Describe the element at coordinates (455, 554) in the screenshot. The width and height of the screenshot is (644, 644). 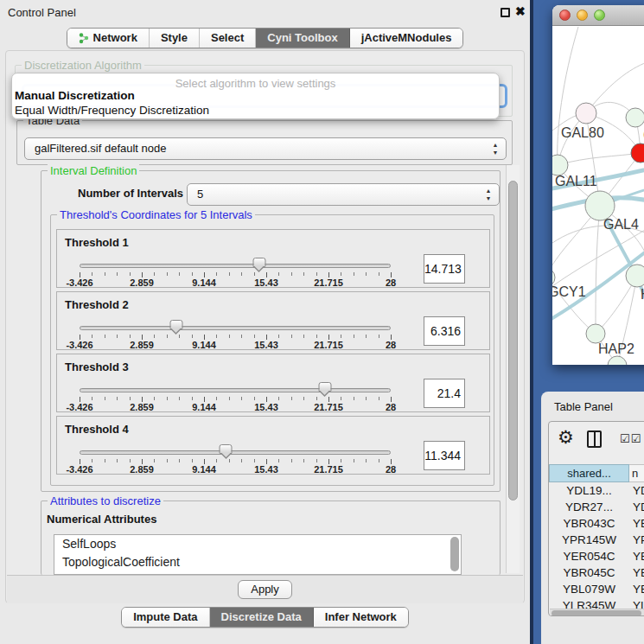
I see `list-scrollbar` at that location.